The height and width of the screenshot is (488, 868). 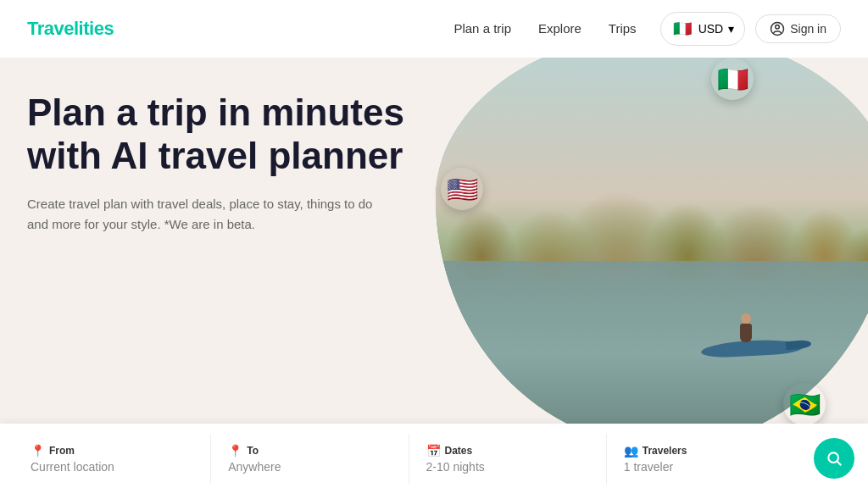 What do you see at coordinates (648, 467) in the screenshot?
I see `travelers-value: 1 traveler` at bounding box center [648, 467].